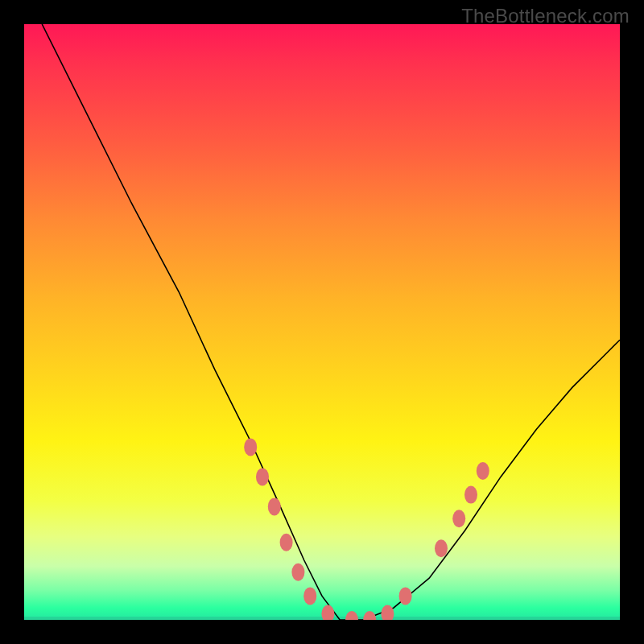 The width and height of the screenshot is (644, 644). Describe the element at coordinates (367, 529) in the screenshot. I see `marker-group` at that location.